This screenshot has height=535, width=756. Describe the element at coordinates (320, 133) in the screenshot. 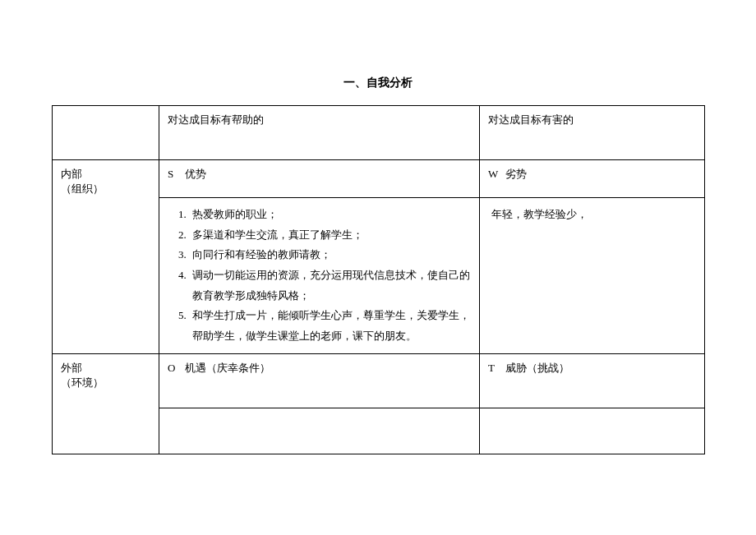

I see `header-helpful-cell: 对达成目标有帮助的` at that location.